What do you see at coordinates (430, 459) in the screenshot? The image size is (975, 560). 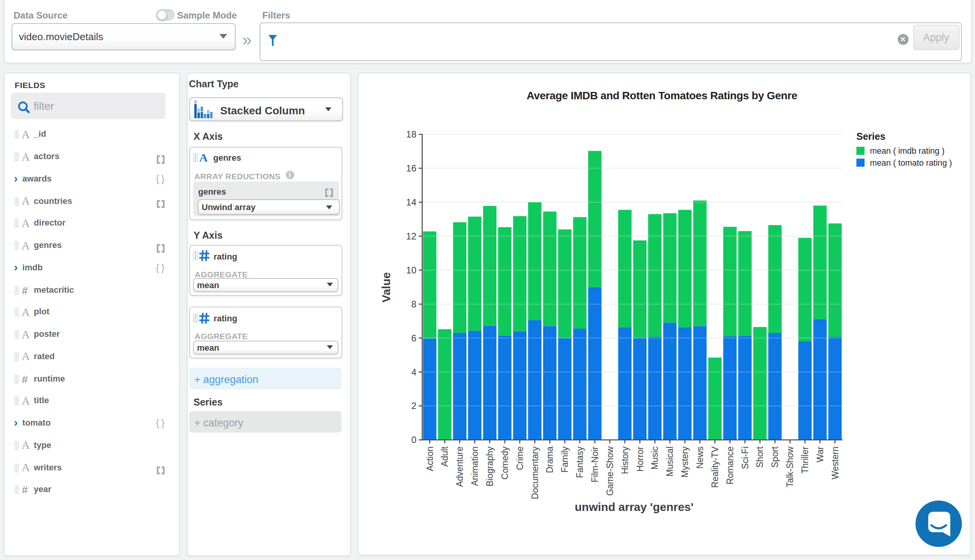 I see `svg-text: Action` at bounding box center [430, 459].